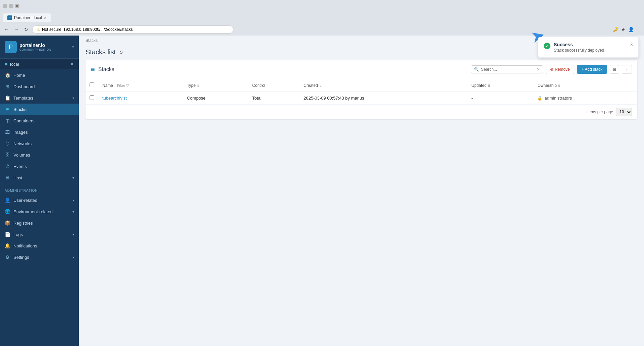 This screenshot has height=346, width=644. What do you see at coordinates (7, 200) in the screenshot?
I see `user-related-icon: 👤` at bounding box center [7, 200].